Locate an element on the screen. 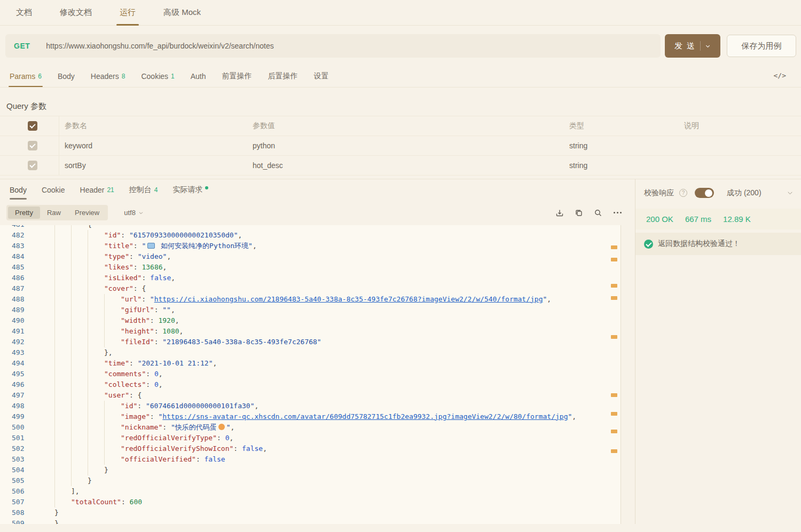  code-line: 490"width": 1920, is located at coordinates (310, 321).